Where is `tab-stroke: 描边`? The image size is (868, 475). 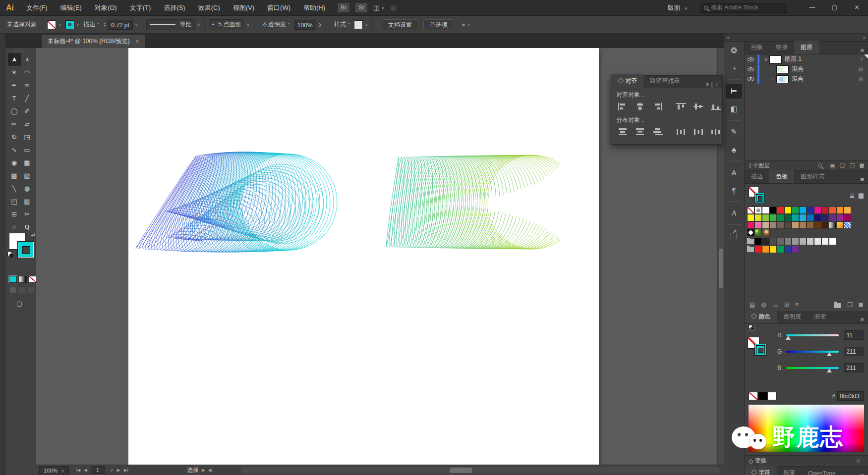 tab-stroke: 描边 is located at coordinates (757, 176).